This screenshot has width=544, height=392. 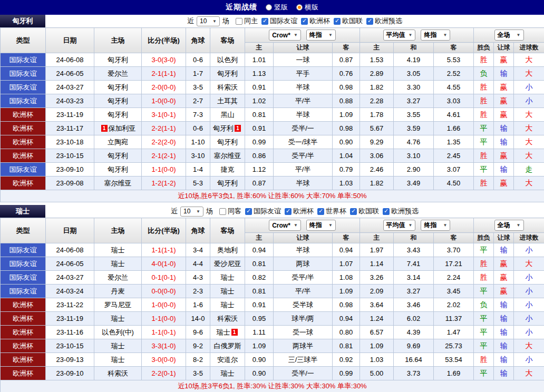 I want to click on score-cell: 1-1(0-1), so click(x=164, y=332).